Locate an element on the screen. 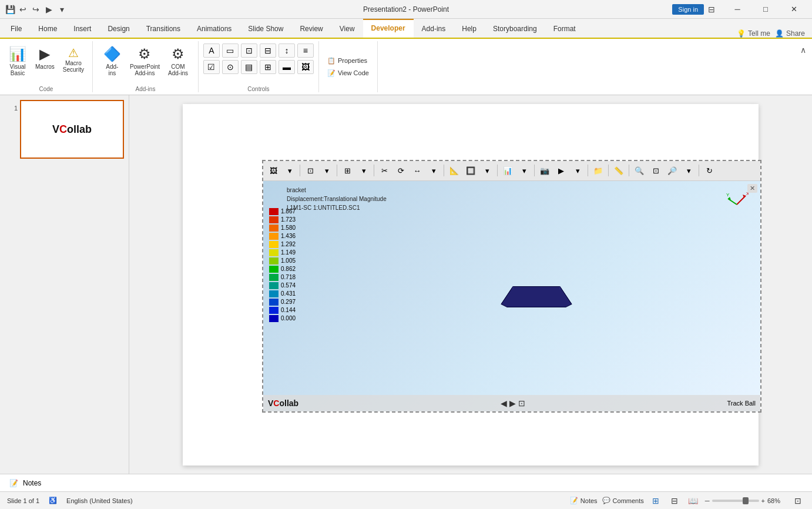 This screenshot has height=509, width=812. maximize-button: □ is located at coordinates (766, 9).